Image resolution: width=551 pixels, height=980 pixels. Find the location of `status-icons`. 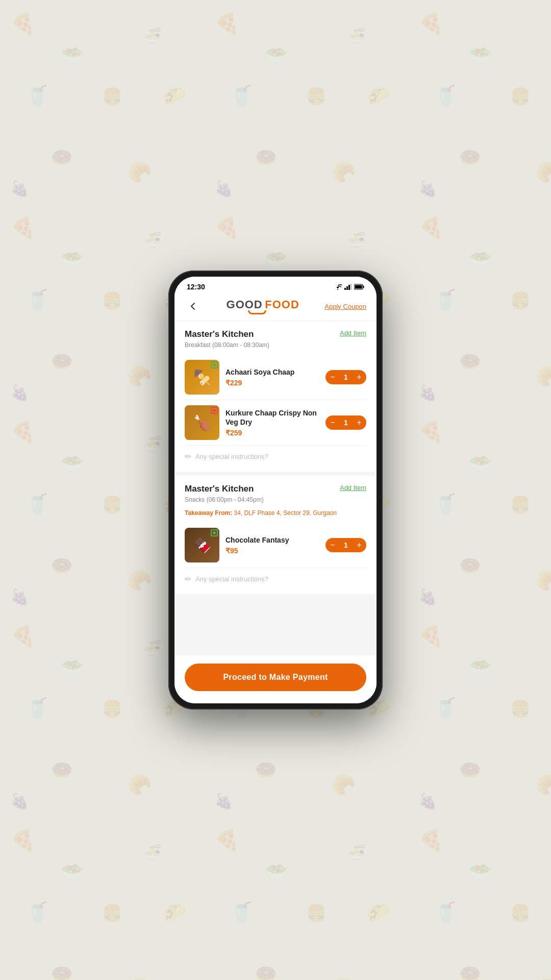

status-icons is located at coordinates (349, 287).